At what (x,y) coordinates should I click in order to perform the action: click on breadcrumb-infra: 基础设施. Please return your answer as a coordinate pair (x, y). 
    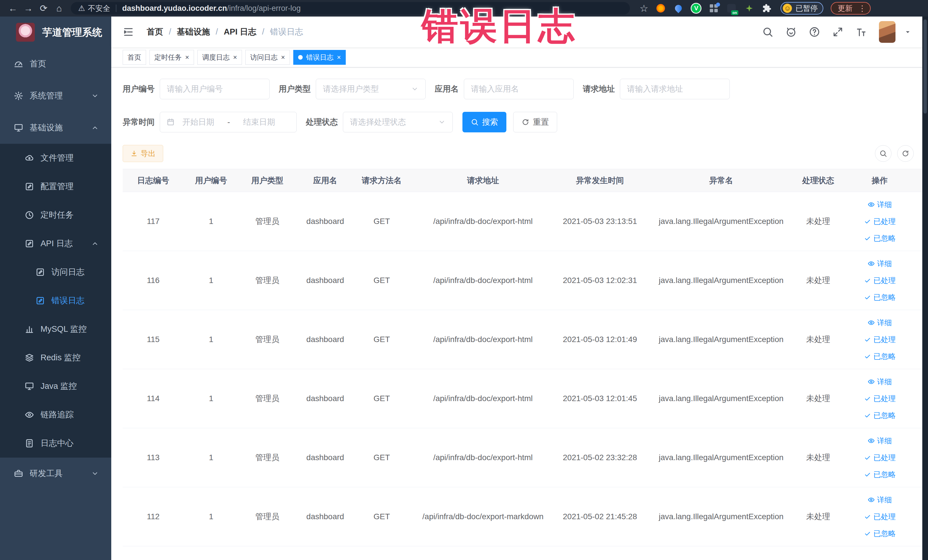
    Looking at the image, I should click on (186, 32).